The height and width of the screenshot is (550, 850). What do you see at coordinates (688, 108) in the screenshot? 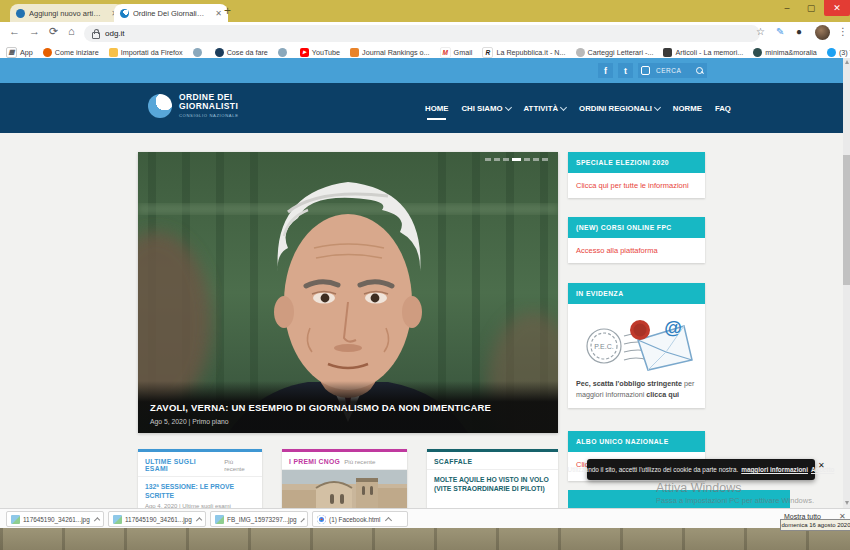
I see `nav-norme: NORME` at bounding box center [688, 108].